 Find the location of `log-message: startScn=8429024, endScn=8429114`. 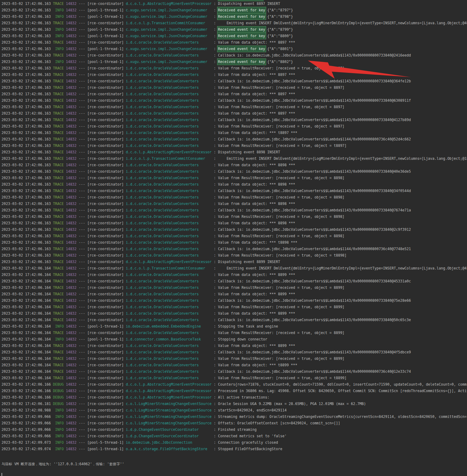

log-message: startScn=8429024, endScn=8429114 is located at coordinates (252, 410).